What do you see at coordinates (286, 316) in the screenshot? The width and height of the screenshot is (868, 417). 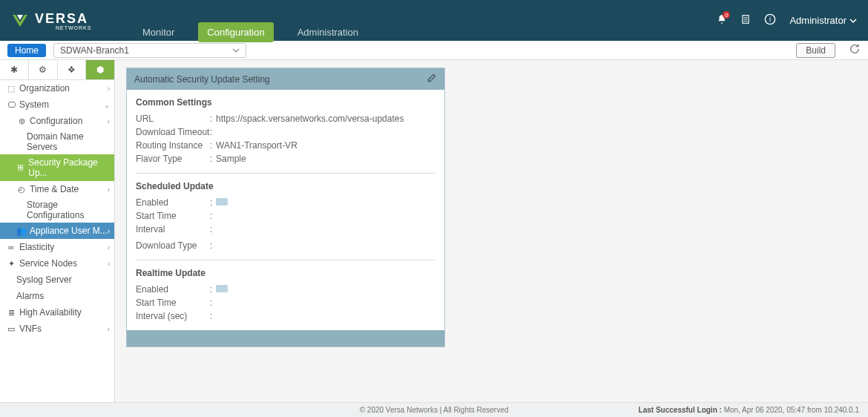 I see `field-realtime-interval: Interval (sec):` at bounding box center [286, 316].